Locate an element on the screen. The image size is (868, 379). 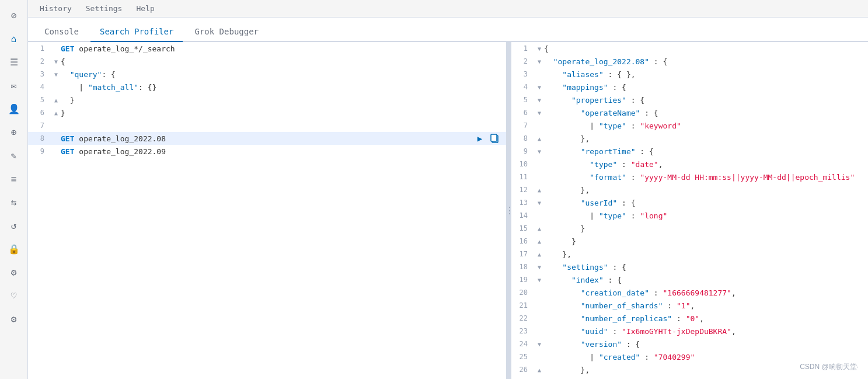
r-fold-4: ▼ is located at coordinates (539, 88).